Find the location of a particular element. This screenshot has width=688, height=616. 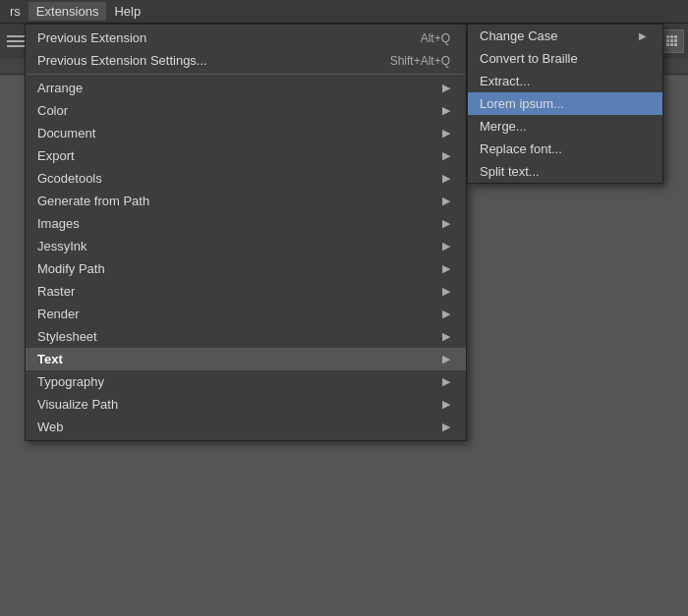

render-arrow: ▶ is located at coordinates (446, 314).